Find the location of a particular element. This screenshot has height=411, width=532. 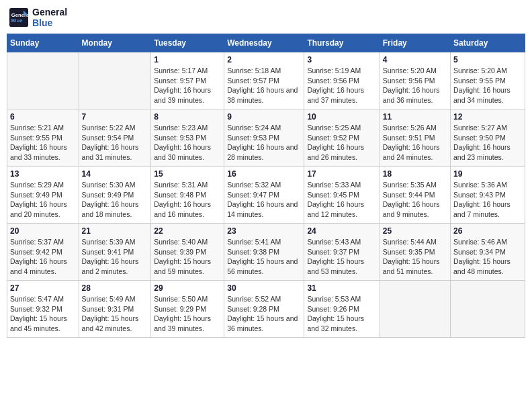

day-number: 1 is located at coordinates (187, 60).